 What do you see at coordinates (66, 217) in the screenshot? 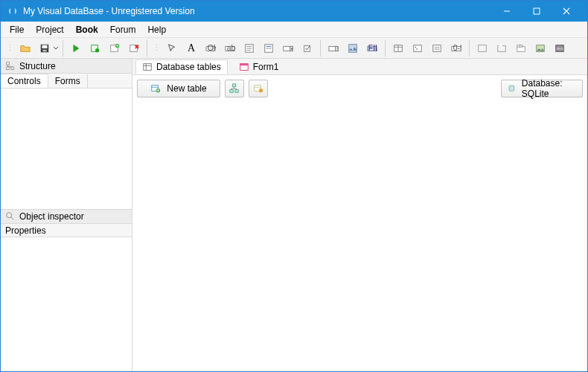
I see `object-inspector-header: Object inspector` at bounding box center [66, 217].